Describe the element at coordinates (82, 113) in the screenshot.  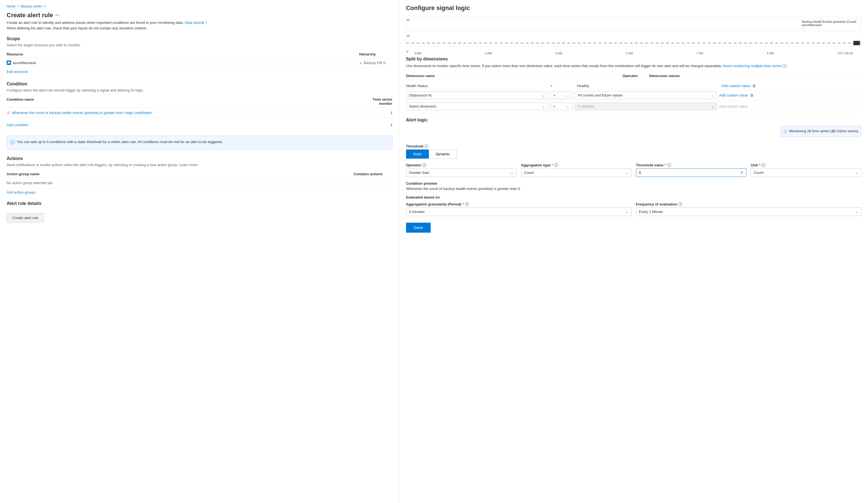
I see `condition-link: Whenever the count of backup health even…` at that location.